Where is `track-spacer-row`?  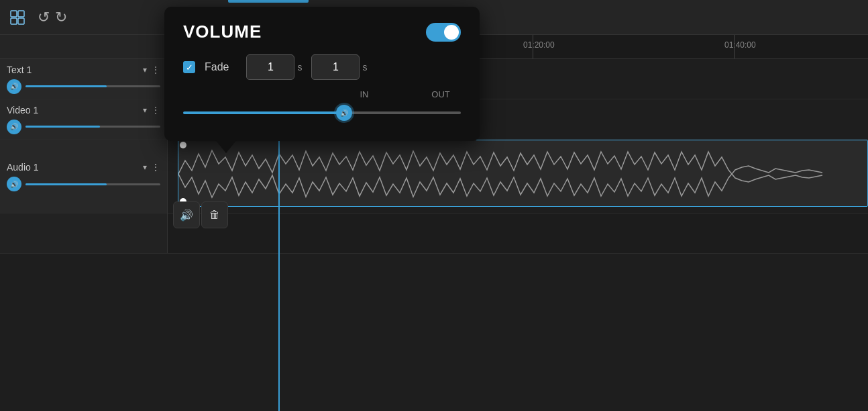 track-spacer-row is located at coordinates (434, 234).